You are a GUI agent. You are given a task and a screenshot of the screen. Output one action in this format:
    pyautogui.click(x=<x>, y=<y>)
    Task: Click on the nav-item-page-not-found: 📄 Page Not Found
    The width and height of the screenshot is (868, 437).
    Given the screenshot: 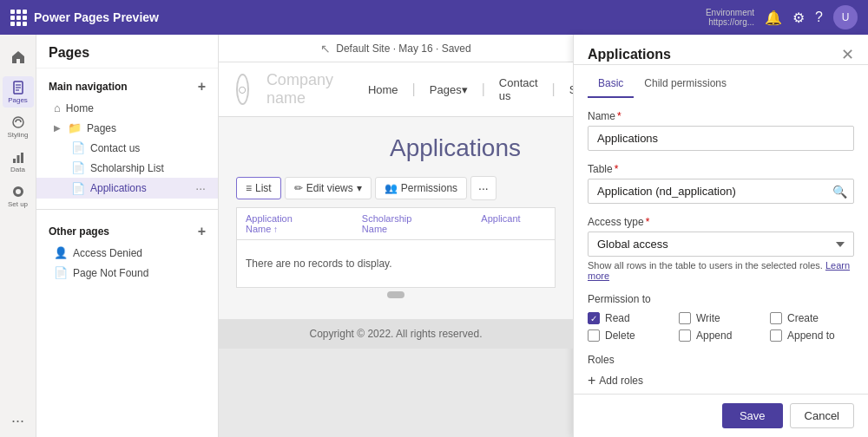 What is the action you would take?
    pyautogui.click(x=127, y=272)
    